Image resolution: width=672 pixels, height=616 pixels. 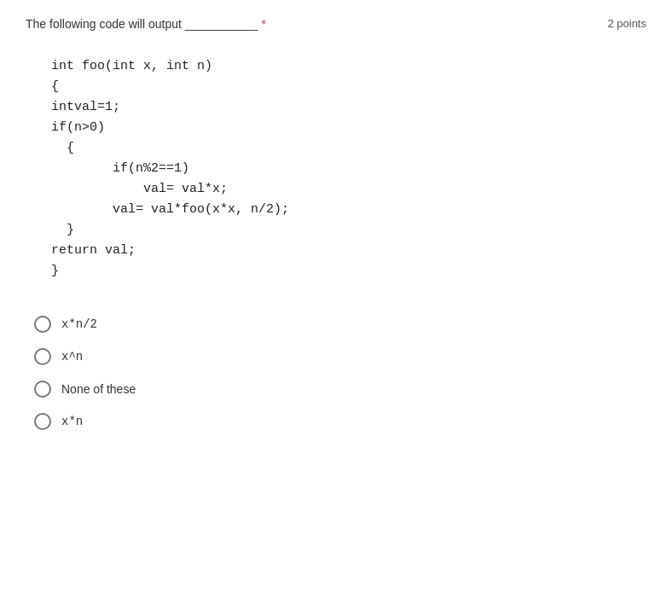 What do you see at coordinates (43, 357) in the screenshot?
I see `radio-button-opt2` at bounding box center [43, 357].